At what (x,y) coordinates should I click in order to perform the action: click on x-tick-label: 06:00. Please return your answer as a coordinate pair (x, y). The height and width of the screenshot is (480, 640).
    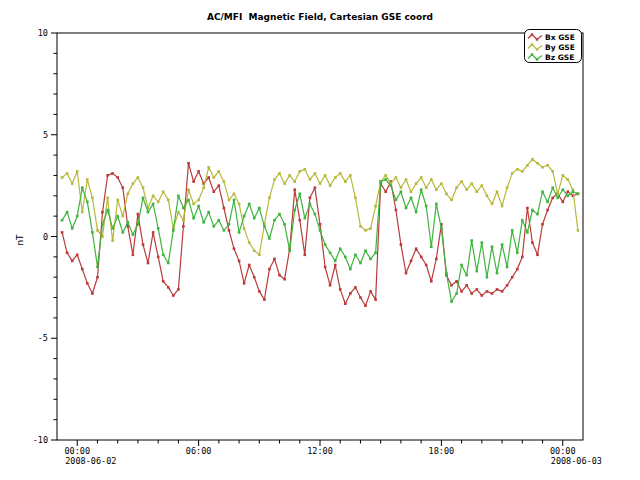
    Looking at the image, I should click on (199, 451).